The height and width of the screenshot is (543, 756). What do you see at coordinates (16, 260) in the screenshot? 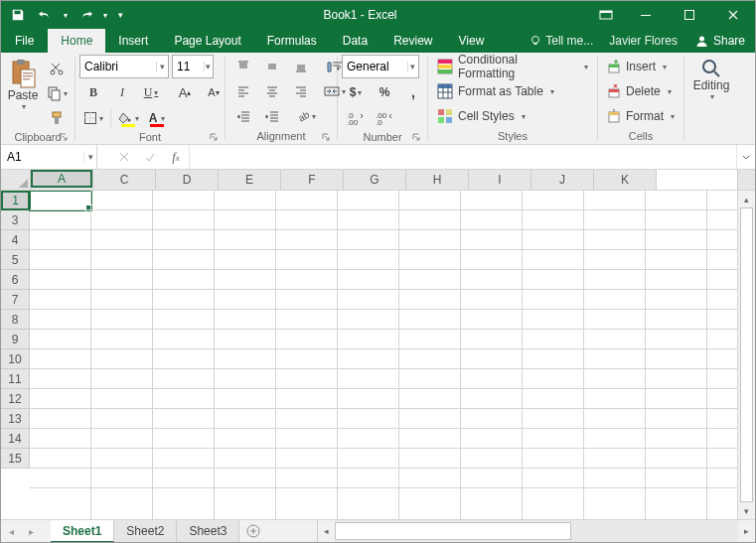
I see `row-header: 5` at bounding box center [16, 260].